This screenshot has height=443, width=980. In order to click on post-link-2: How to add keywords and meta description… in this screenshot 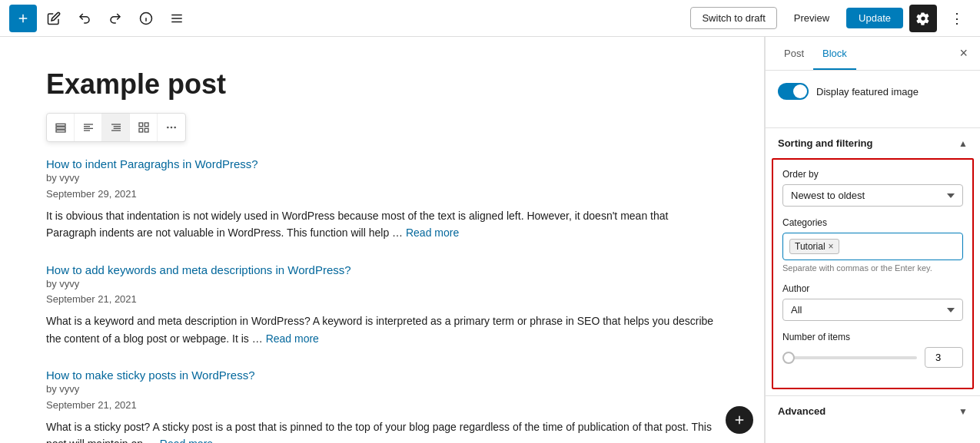, I will do `click(198, 270)`.